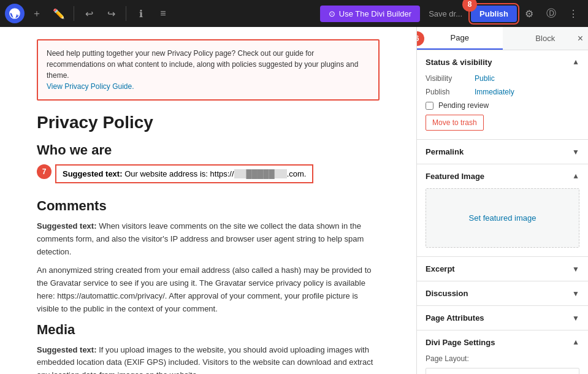  Describe the element at coordinates (215, 174) in the screenshot. I see `suggested-content: Our website address is: https://█████.co…` at that location.